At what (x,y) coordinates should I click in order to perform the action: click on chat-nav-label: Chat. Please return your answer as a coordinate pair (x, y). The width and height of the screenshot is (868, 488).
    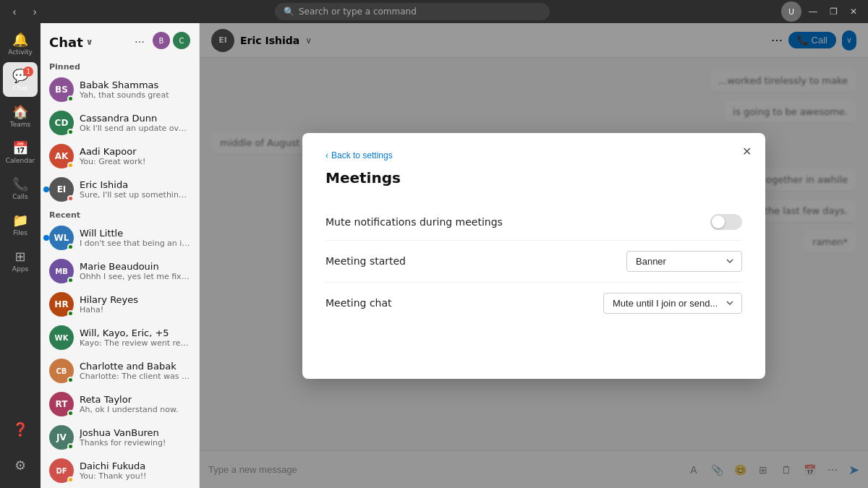
    Looking at the image, I should click on (20, 88).